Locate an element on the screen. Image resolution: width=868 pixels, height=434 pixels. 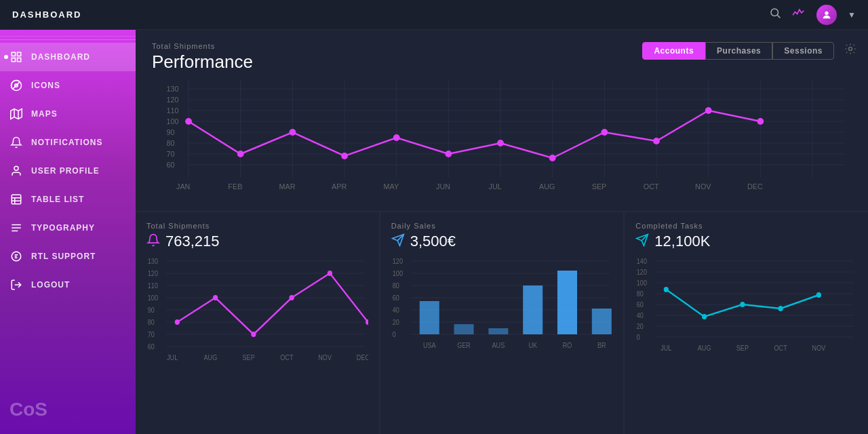
svg-text: MAR is located at coordinates (288, 186).